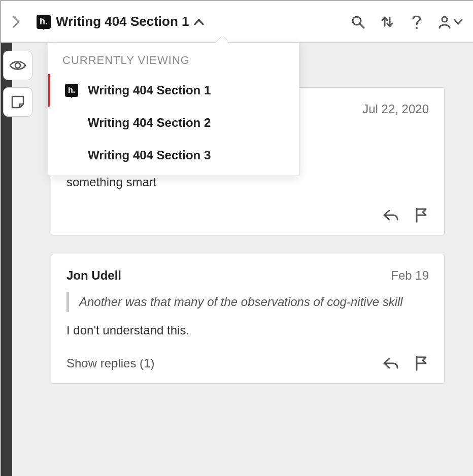 The height and width of the screenshot is (476, 473). I want to click on annotation-body: something smart, so click(248, 182).